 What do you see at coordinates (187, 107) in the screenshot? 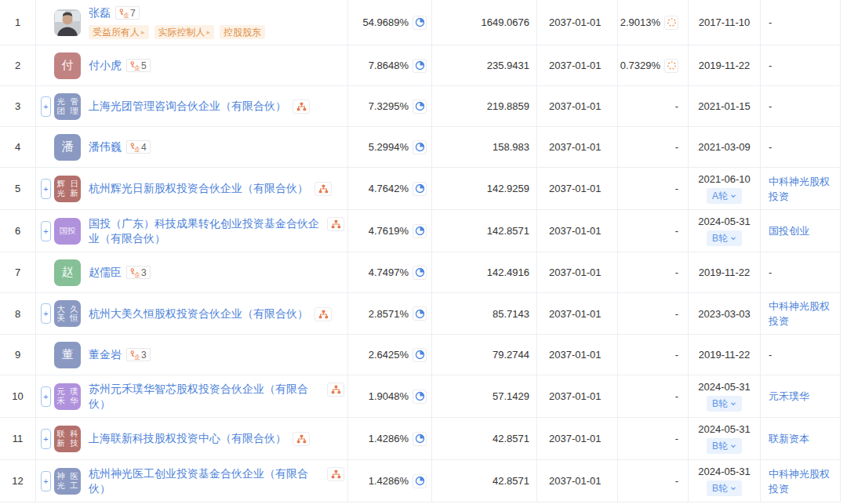
I see `shareholder-name-link: 上海光团管理咨询合伙企业（有限合伙）` at bounding box center [187, 107].